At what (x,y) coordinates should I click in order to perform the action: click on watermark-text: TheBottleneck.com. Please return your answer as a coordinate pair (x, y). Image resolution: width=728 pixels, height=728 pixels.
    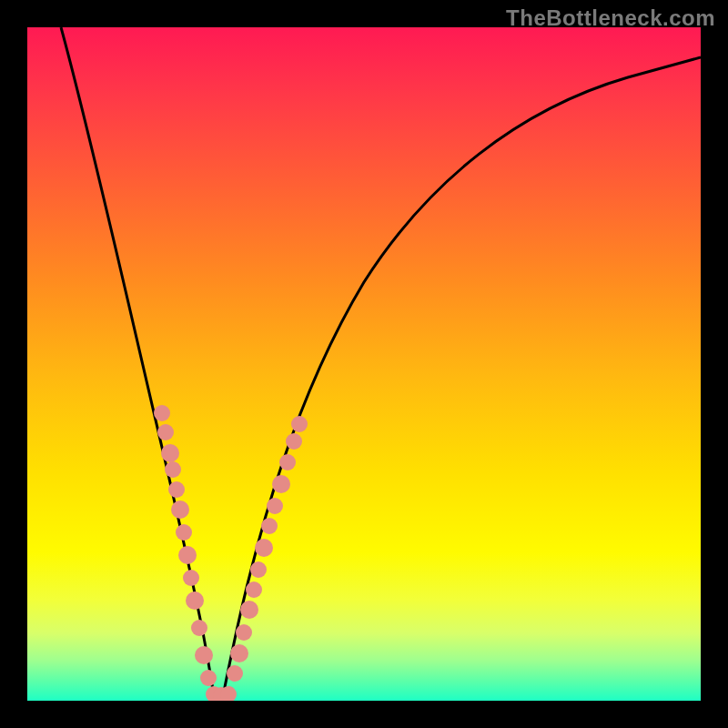
    Looking at the image, I should click on (611, 18).